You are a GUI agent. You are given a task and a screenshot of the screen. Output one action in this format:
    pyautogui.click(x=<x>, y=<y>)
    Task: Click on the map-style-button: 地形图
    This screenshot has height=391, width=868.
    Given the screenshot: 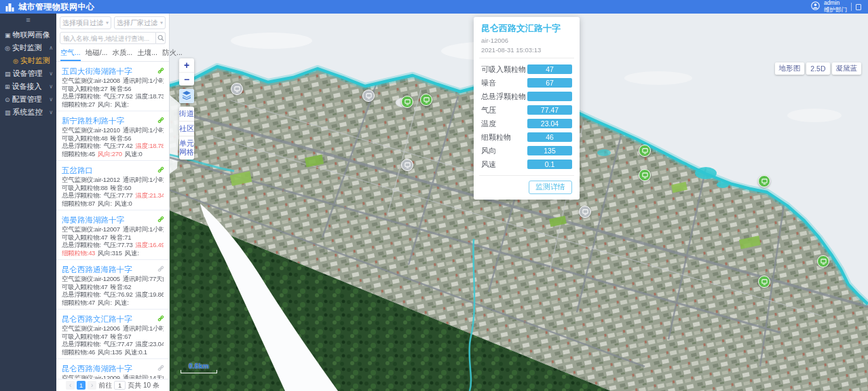 What is the action you would take?
    pyautogui.click(x=790, y=69)
    